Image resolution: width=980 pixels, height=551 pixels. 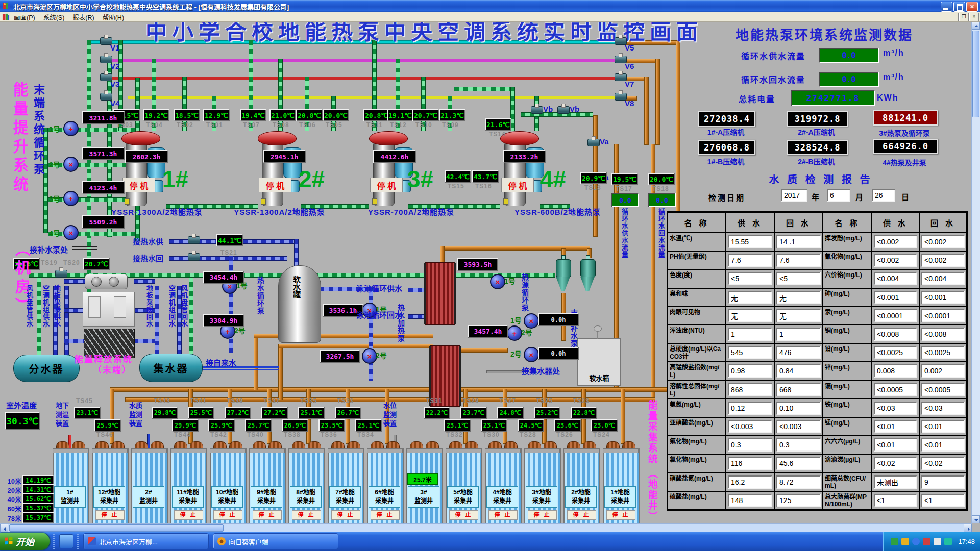 I want to click on table-value-field: 9, so click(x=943, y=482).